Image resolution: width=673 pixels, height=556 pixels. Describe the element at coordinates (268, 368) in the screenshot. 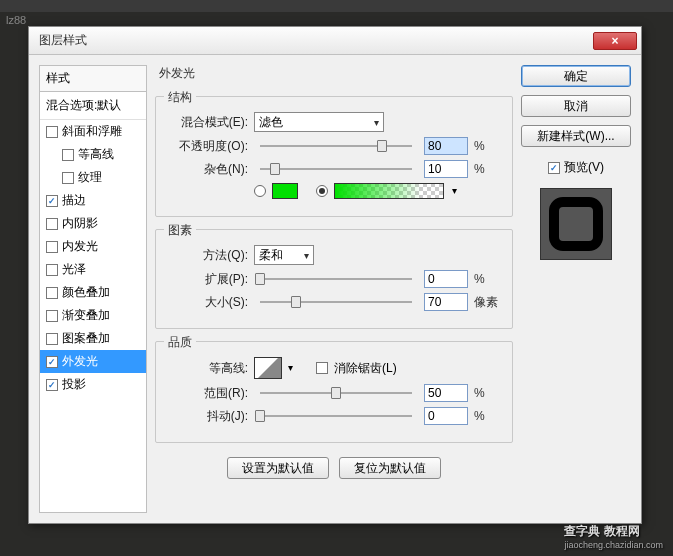

I see `contour-picker` at that location.